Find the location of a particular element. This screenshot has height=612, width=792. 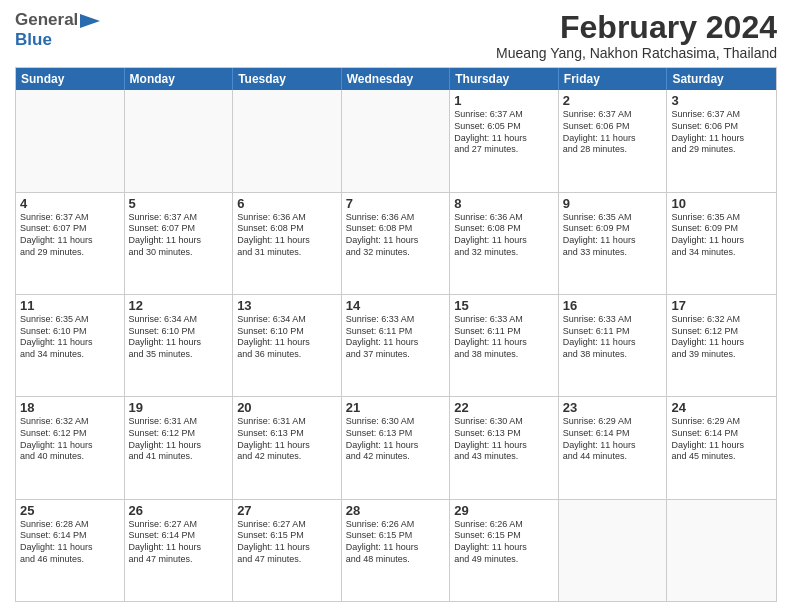

cal-header-sunday: Sunday is located at coordinates (70, 79).